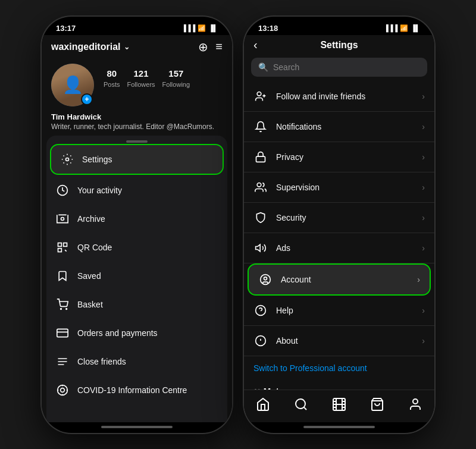 This screenshot has height=449, width=476. I want to click on ads-icon, so click(261, 248).